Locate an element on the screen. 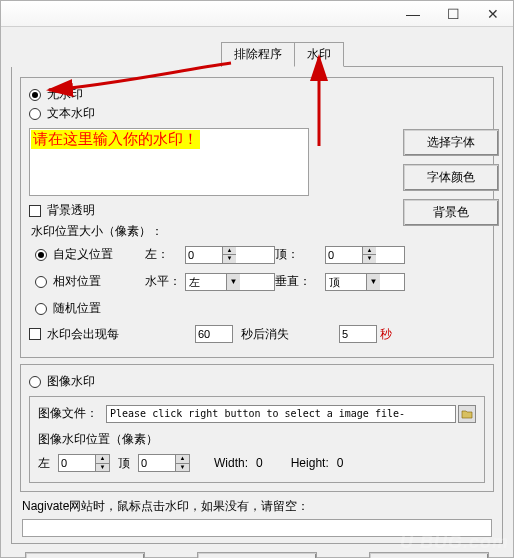  close-dialog-button: 关闭 is located at coordinates (429, 555).